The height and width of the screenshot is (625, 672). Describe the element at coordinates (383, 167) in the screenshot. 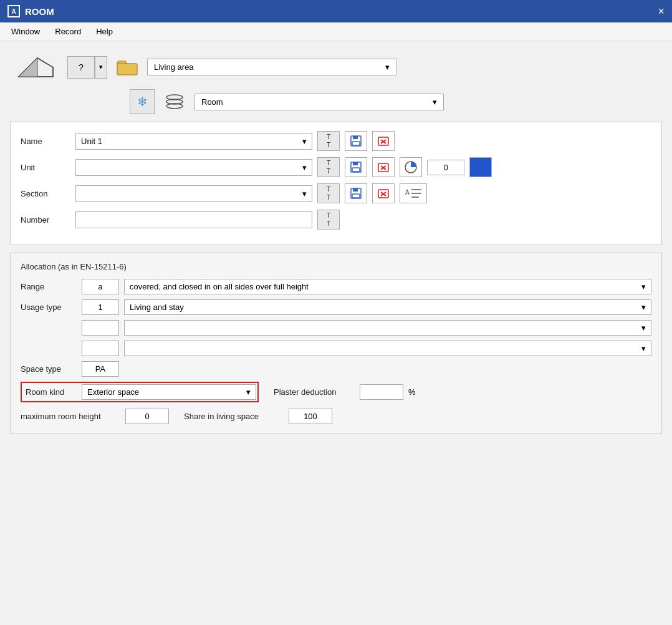

I see `unit-delete-button` at that location.